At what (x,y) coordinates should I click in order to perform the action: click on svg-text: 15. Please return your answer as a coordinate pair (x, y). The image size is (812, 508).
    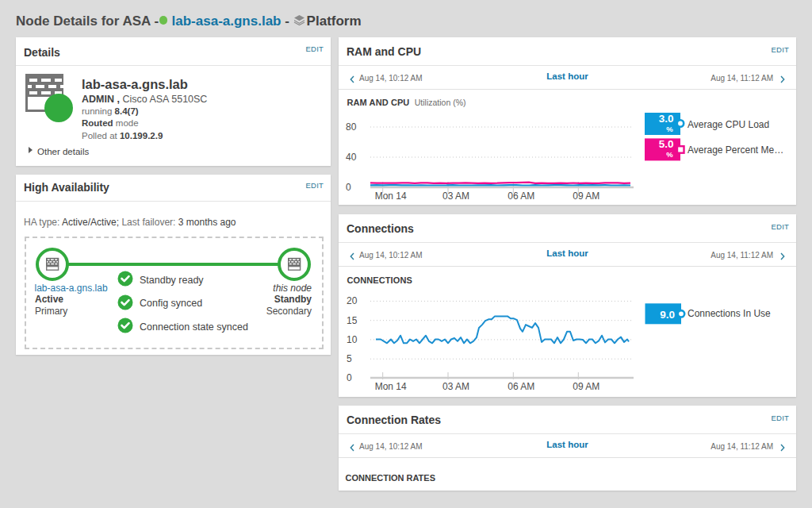
    Looking at the image, I should click on (352, 321).